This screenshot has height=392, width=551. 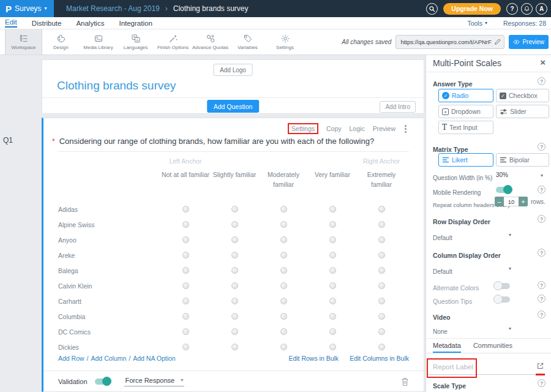 I want to click on matrix-row-label: Dickies, so click(x=102, y=347).